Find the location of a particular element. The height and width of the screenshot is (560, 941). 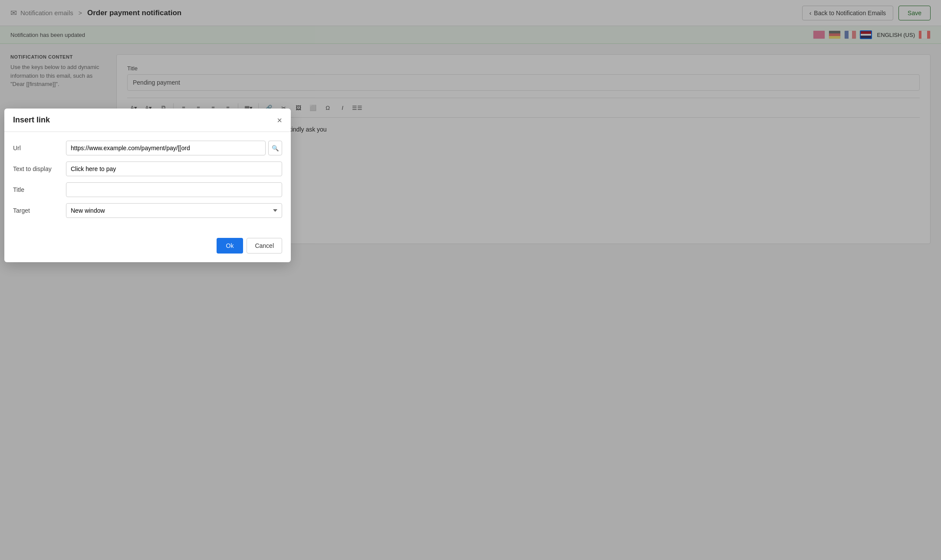

modal-close-button: × is located at coordinates (280, 120).